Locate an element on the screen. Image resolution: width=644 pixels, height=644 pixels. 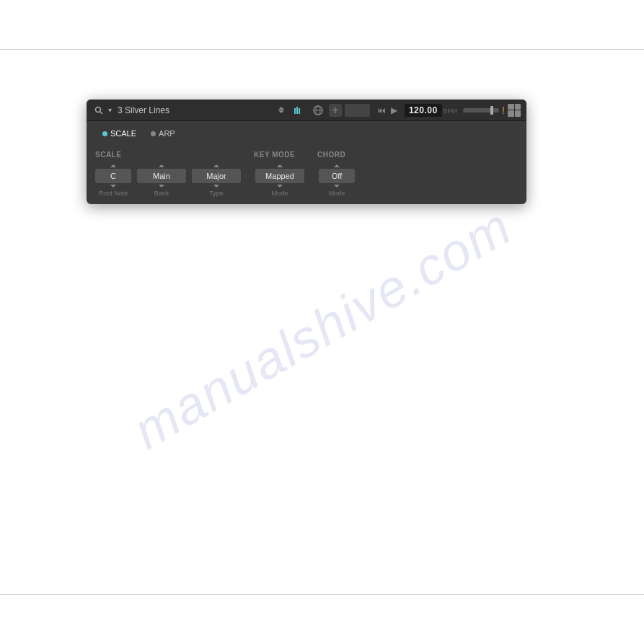
globe-icon is located at coordinates (318, 110).